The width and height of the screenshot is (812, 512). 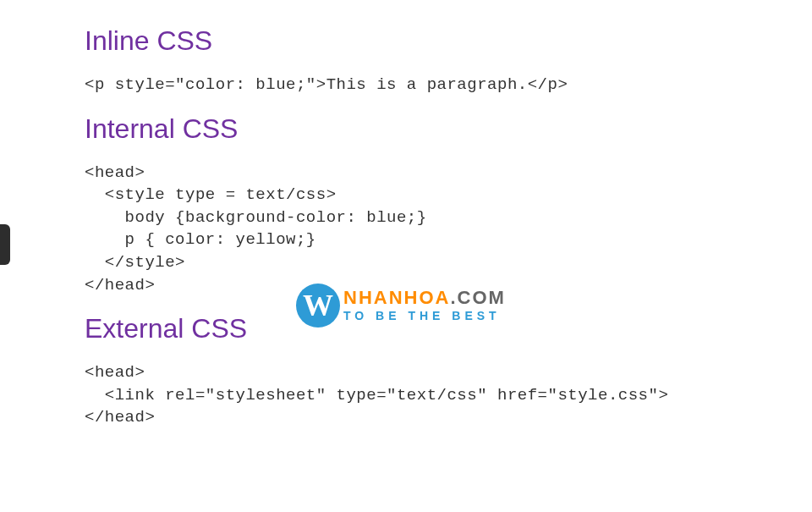 I want to click on watermark-brand: NHANHOA.COM, so click(x=425, y=298).